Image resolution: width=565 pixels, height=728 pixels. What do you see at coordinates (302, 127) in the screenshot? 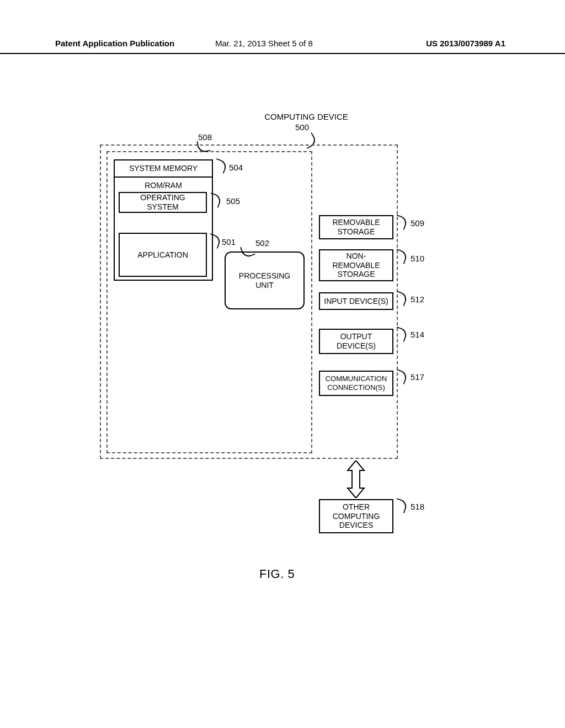
I see `title-ref: 500` at bounding box center [302, 127].